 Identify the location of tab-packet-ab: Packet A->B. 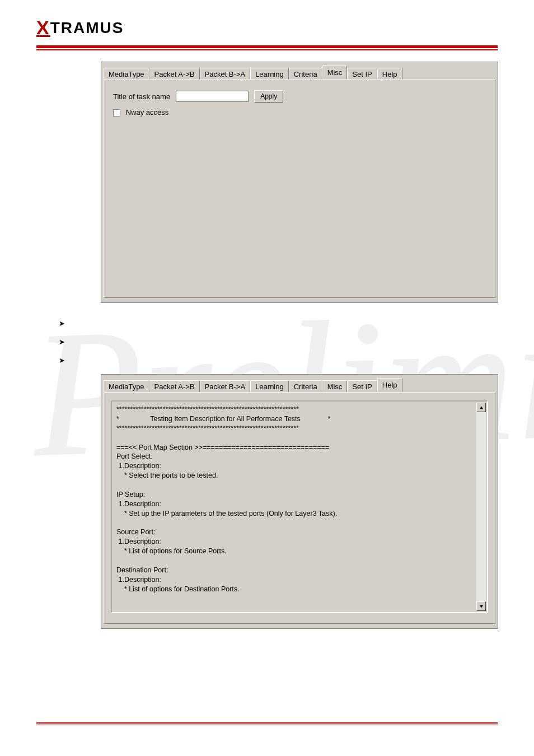
(175, 74).